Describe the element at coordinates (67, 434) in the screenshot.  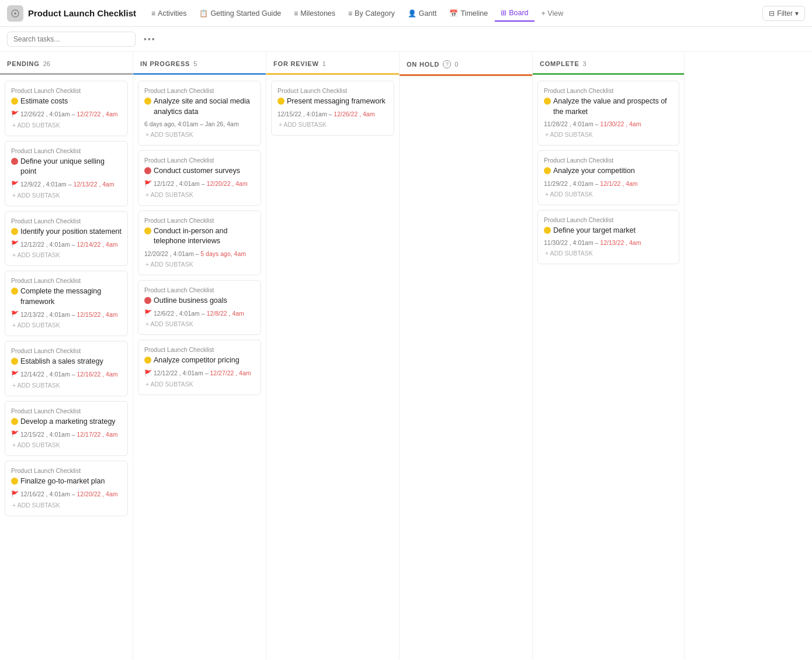
I see `card-date: 🚩 12/15/22 , 4:01am – 12/17/22 , 4am` at that location.